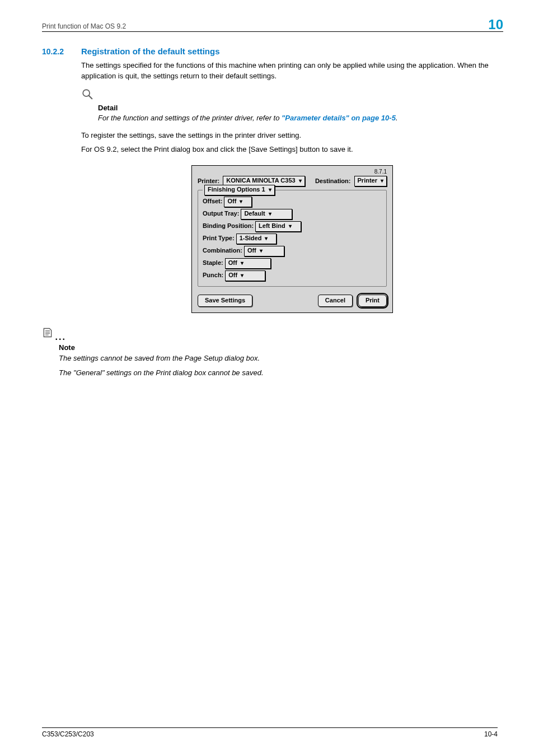 Image resolution: width=534 pixels, height=756 pixels. I want to click on combination-select-value: Off, so click(252, 251).